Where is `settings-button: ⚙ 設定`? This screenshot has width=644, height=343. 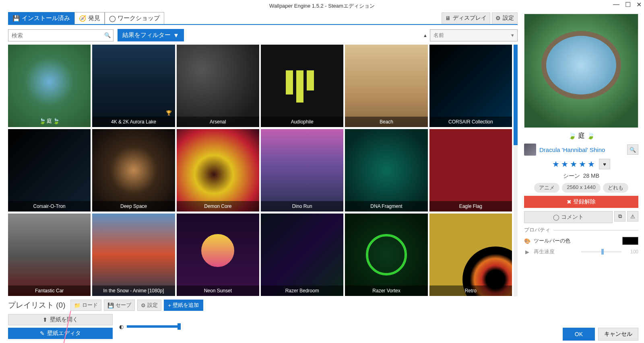 settings-button: ⚙ 設定 is located at coordinates (505, 18).